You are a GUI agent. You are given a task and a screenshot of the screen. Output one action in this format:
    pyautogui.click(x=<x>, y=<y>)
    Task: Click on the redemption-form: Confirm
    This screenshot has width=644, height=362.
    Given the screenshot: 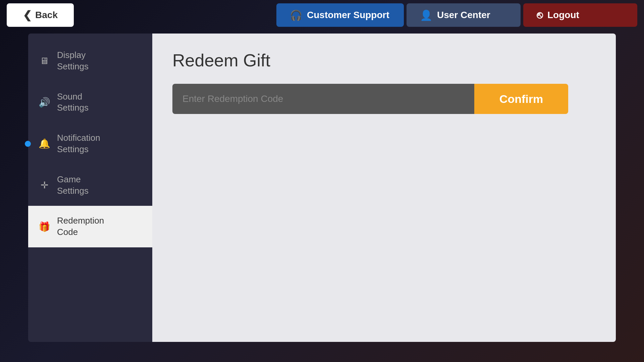 What is the action you would take?
    pyautogui.click(x=370, y=99)
    